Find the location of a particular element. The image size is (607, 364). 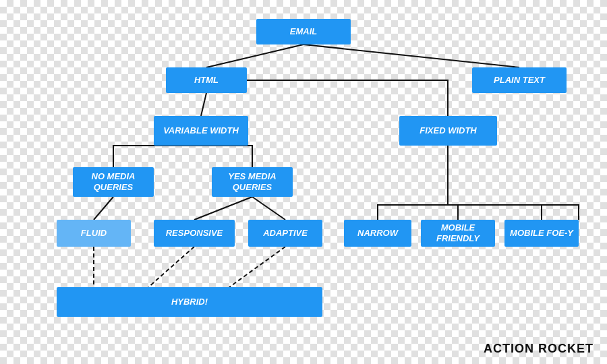

node-html: HTML is located at coordinates (206, 80).